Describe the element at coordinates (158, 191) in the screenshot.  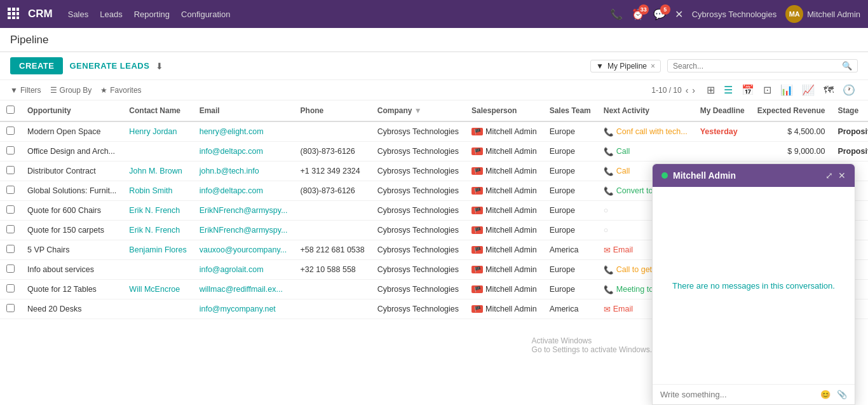
I see `contact-cell: Robin Smith` at that location.